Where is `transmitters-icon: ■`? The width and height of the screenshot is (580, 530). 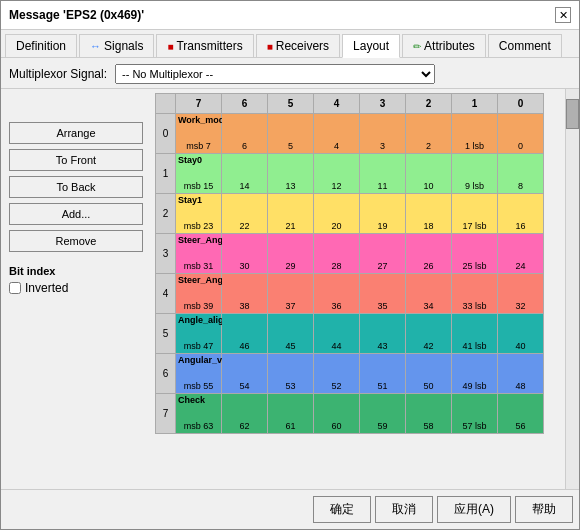
transmitters-icon: ■ is located at coordinates (170, 46).